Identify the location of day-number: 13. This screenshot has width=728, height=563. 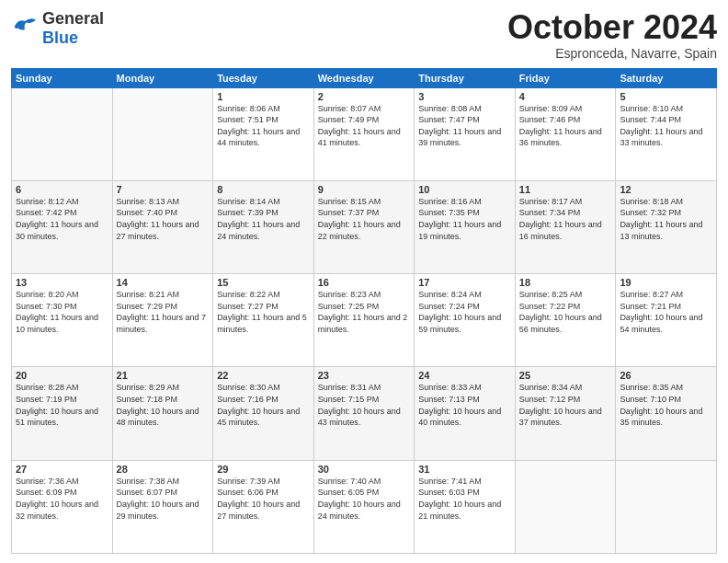
(63, 282).